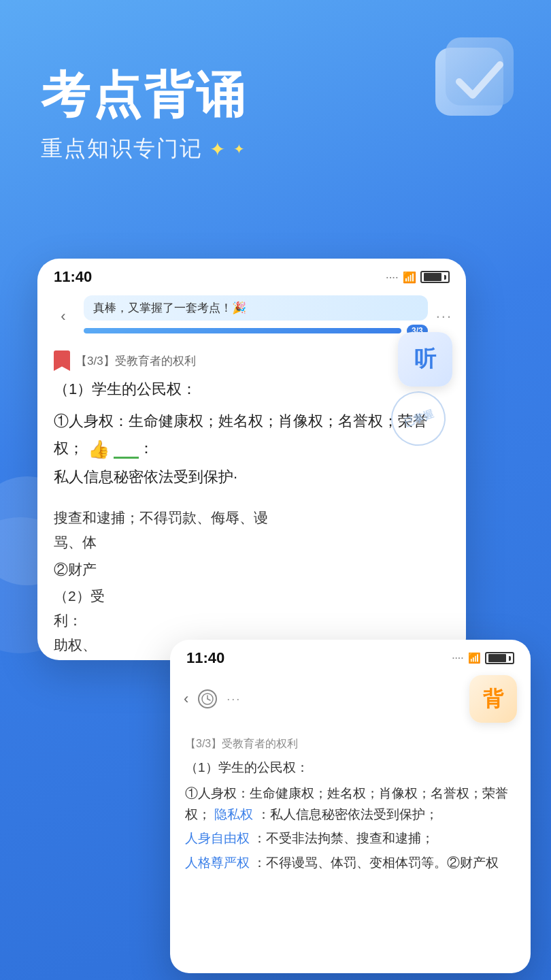 Image resolution: width=551 pixels, height=980 pixels. What do you see at coordinates (144, 95) in the screenshot?
I see `app-title: 考点背诵` at bounding box center [144, 95].